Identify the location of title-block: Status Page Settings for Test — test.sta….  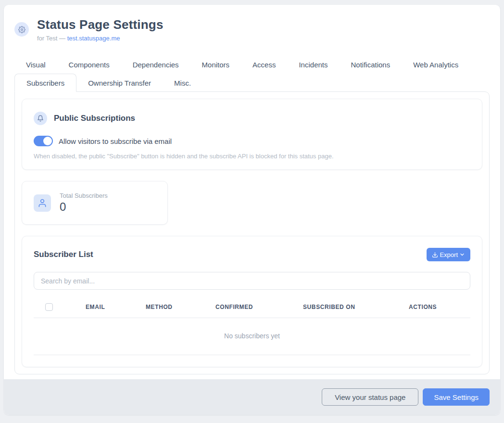
(100, 30).